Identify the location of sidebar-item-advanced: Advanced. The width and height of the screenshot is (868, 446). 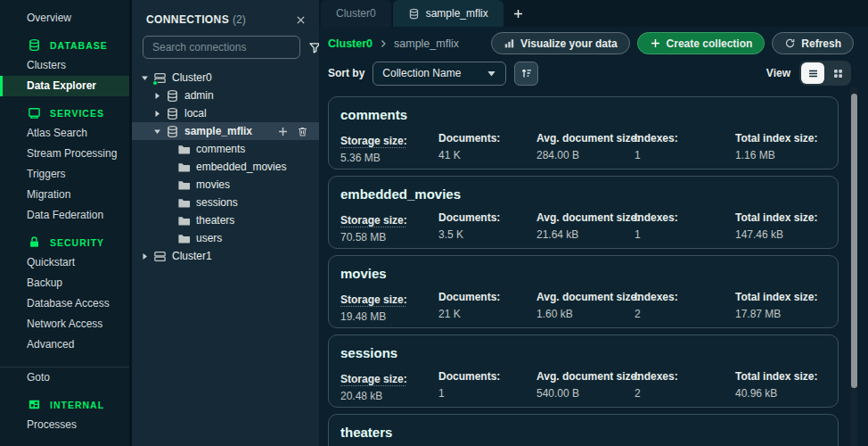
(64, 344).